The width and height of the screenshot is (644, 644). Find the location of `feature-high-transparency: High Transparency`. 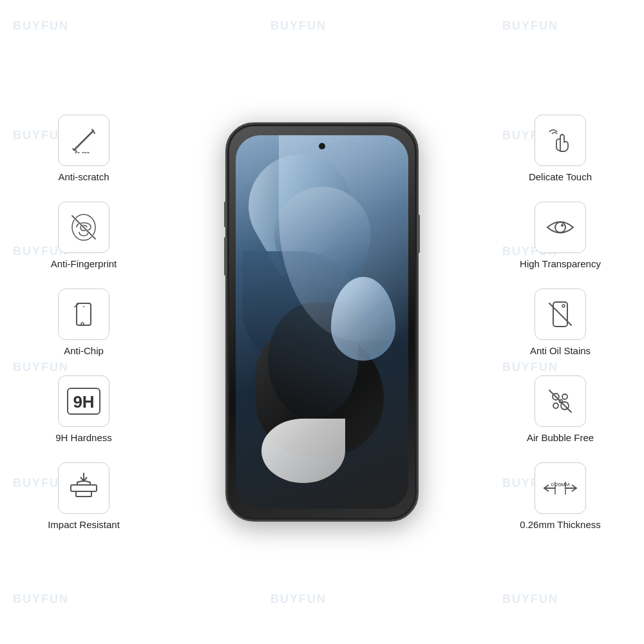

feature-high-transparency: High Transparency is located at coordinates (560, 236).